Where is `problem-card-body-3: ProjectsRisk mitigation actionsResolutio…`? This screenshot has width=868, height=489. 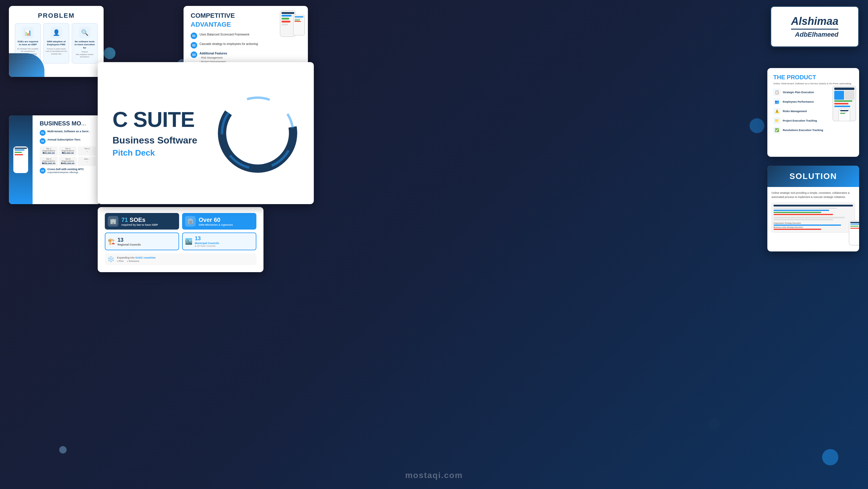
problem-card-body-3: ProjectsRisk mitigation actionsResolutio… is located at coordinates (85, 54).